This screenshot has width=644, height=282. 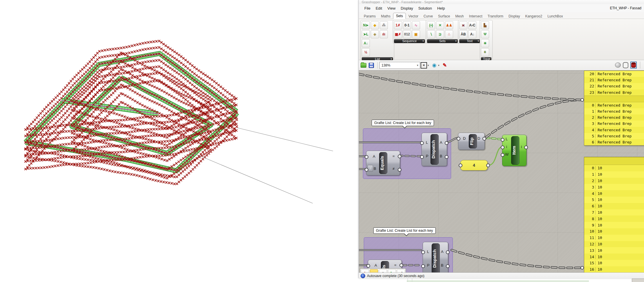 I want to click on menu-item-view: View, so click(x=391, y=8).